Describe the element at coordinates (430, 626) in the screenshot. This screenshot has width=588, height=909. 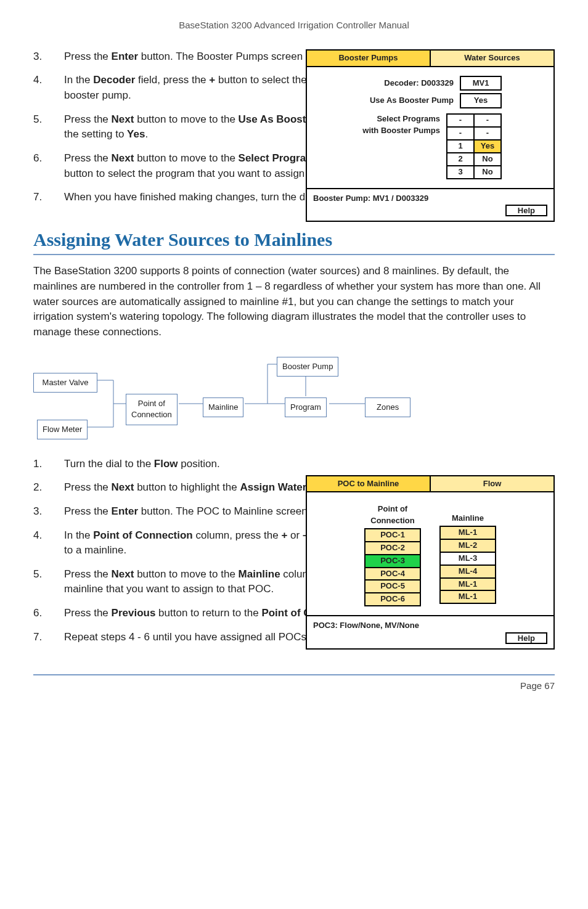
I see `poc-footer-label: POC3: Flow/None, MV/None` at that location.